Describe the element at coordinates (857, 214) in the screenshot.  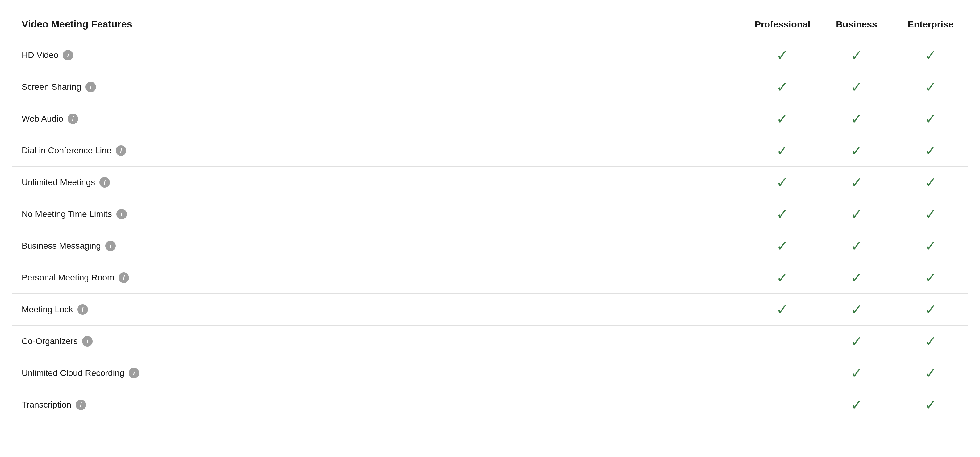
I see `business-check-no-meeting-time-limits: ✓` at that location.